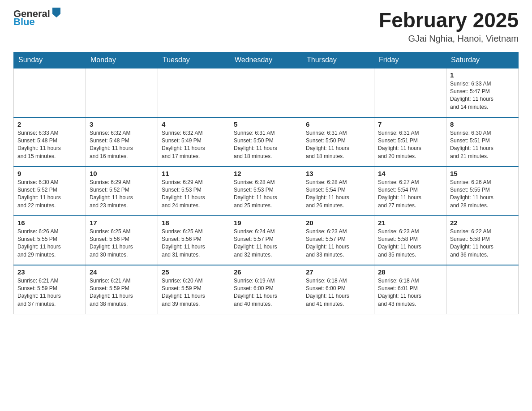 The width and height of the screenshot is (532, 411). Describe the element at coordinates (410, 60) in the screenshot. I see `col-header-friday: Friday` at that location.